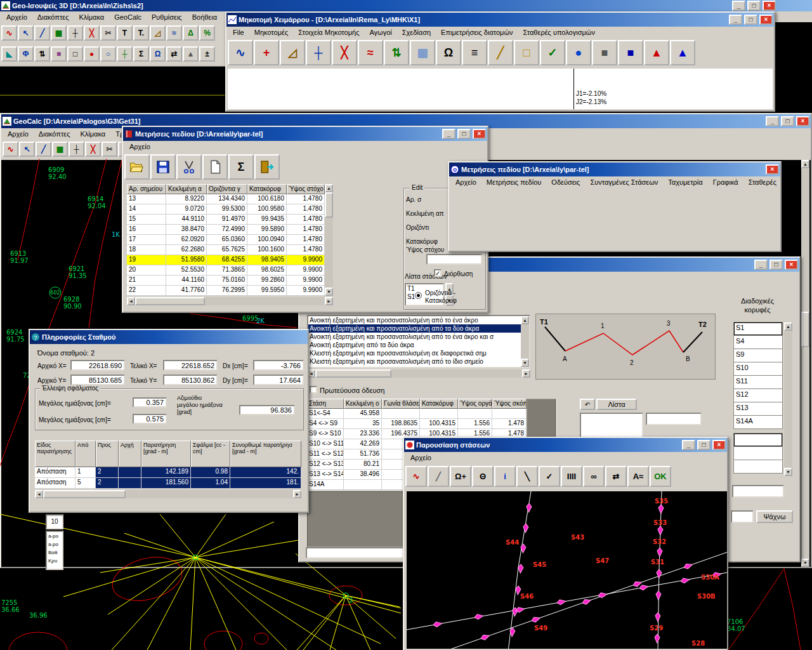  Describe the element at coordinates (93, 134) in the screenshot. I see `menu-item: Κλίμακα` at that location.